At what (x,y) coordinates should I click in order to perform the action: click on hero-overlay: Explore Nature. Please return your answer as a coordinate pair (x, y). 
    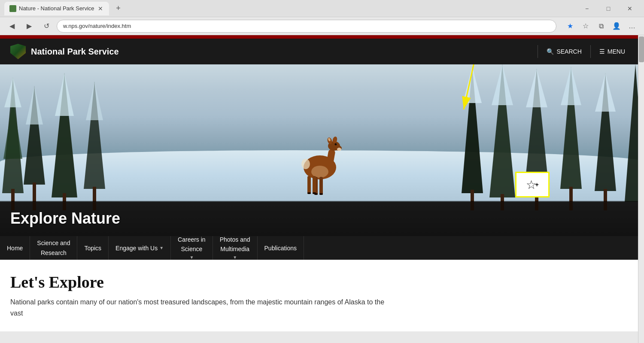
    Looking at the image, I should click on (322, 219).